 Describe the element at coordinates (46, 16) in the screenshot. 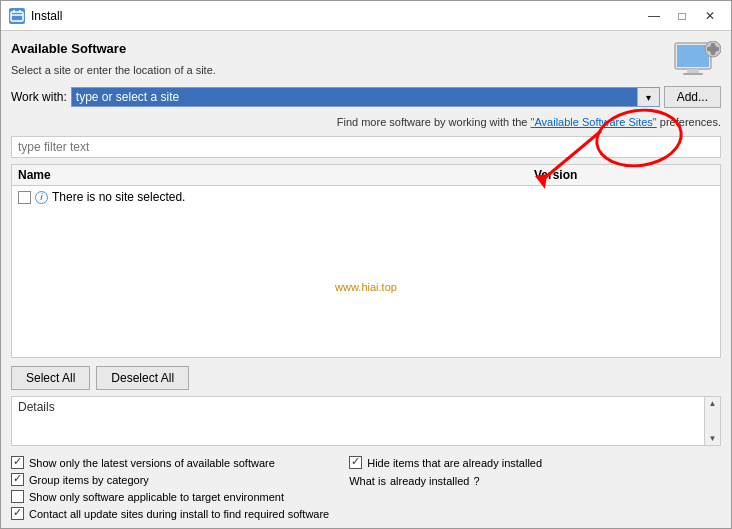

I see `window-title: Install` at that location.